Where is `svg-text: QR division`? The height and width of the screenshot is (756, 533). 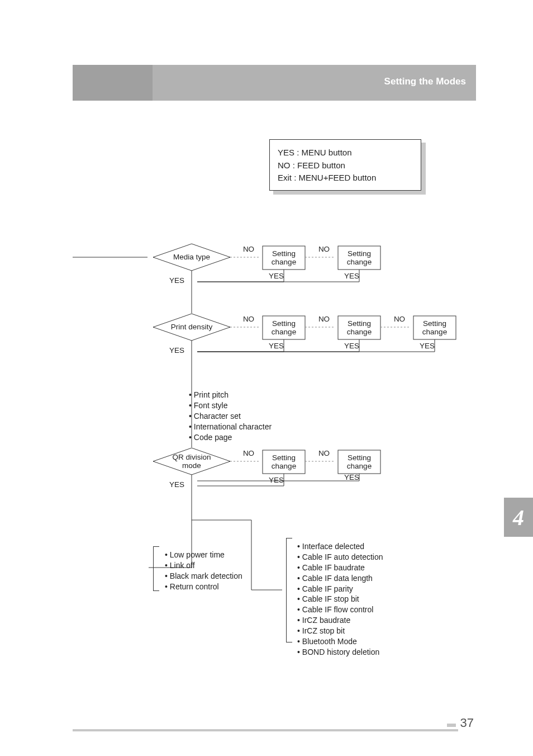
svg-text: QR division is located at coordinates (191, 457).